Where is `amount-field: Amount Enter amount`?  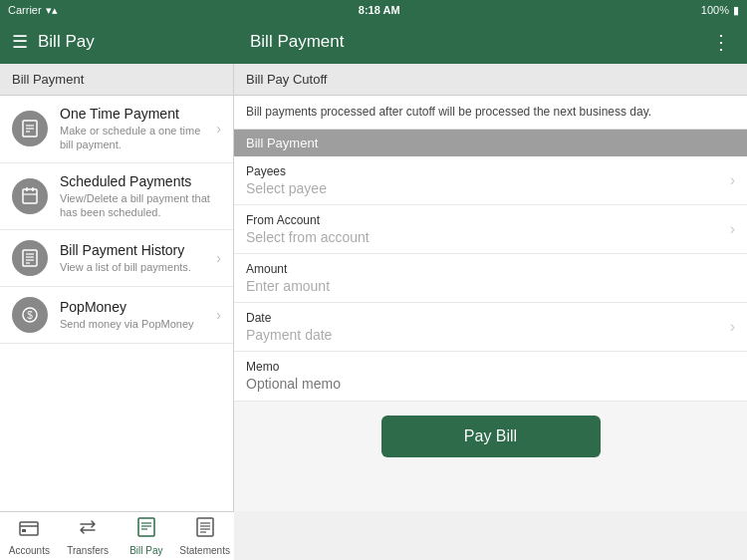 amount-field: Amount Enter amount is located at coordinates (490, 279).